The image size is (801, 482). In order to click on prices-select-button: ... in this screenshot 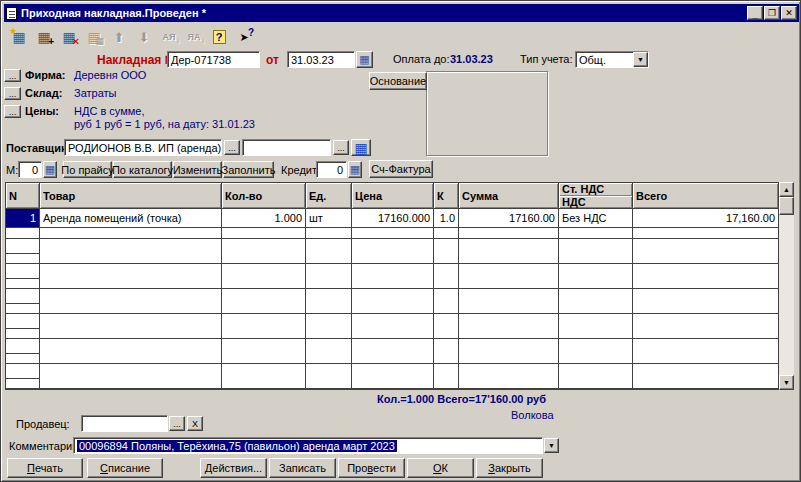, I will do `click(12, 112)`.